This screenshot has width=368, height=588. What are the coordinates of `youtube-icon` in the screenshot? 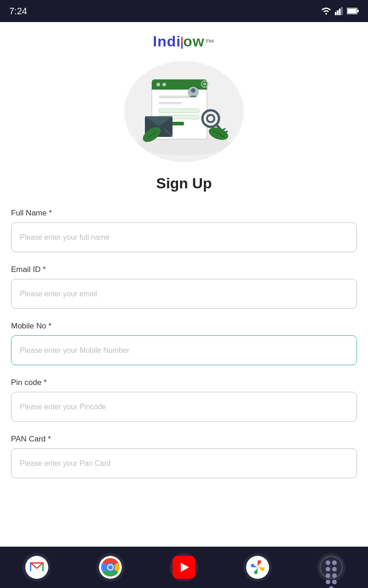 It's located at (184, 567).